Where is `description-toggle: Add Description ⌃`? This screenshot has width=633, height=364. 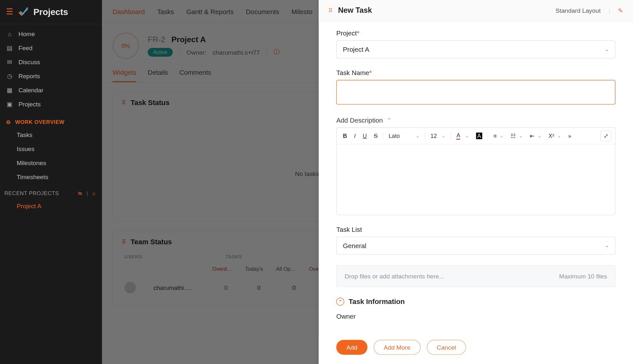
description-toggle: Add Description ⌃ is located at coordinates (476, 120).